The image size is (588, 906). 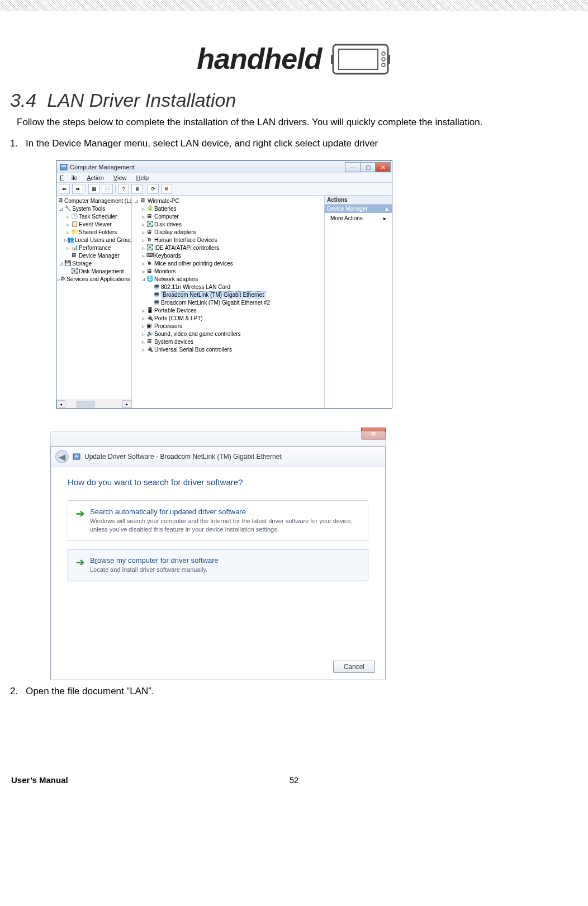 I want to click on intro-paragraph: Follow the steps below to complete the i…, so click(x=294, y=122).